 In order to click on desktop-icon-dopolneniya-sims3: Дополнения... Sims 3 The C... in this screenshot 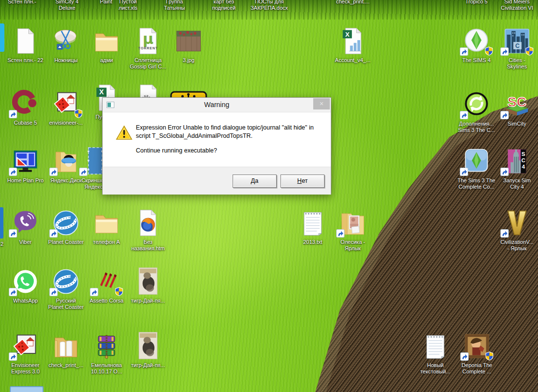, I will do `click(476, 111)`.